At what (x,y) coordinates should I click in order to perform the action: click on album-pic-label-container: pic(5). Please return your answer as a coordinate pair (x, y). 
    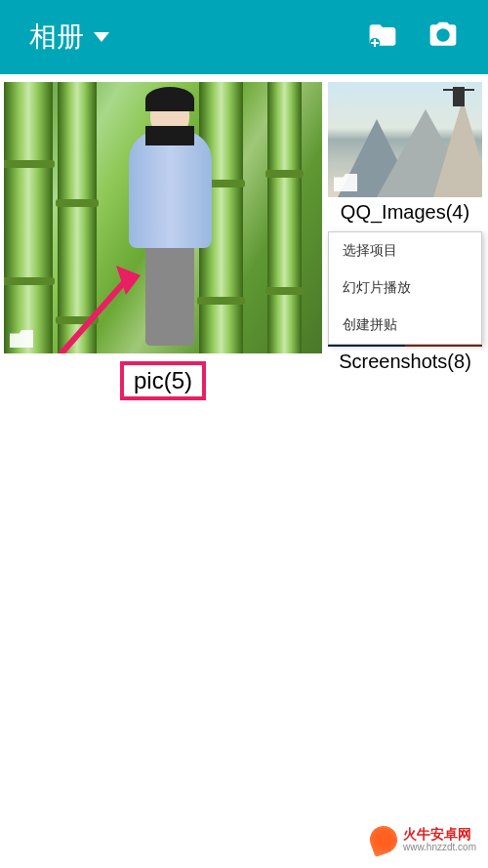
    Looking at the image, I should click on (163, 381).